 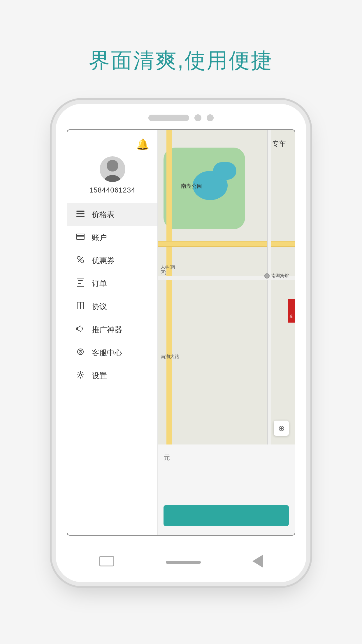 I want to click on road-label: 南湖大路, so click(x=170, y=357).